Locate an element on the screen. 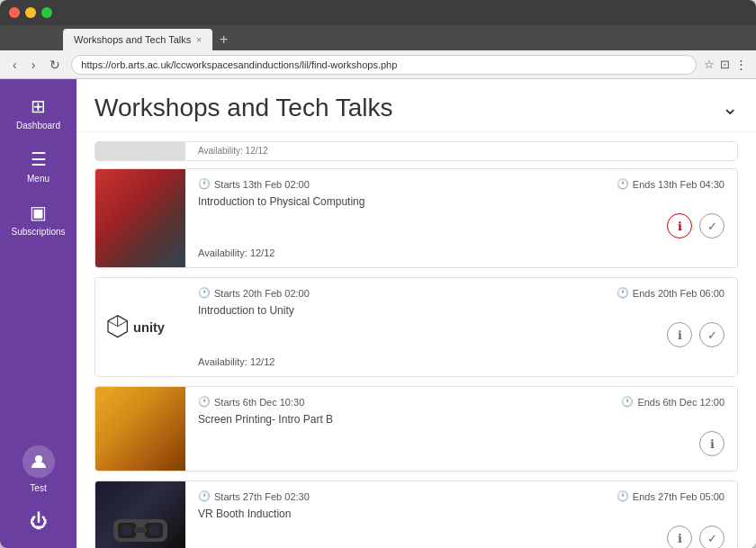  card-actions-screenprint: ℹ is located at coordinates (461, 444).